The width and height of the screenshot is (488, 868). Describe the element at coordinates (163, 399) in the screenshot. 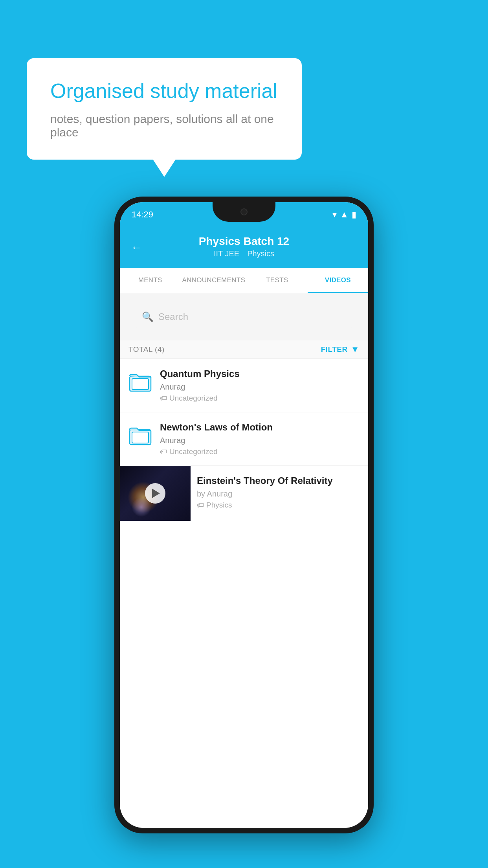

I see `tag-icon-1: 🏷` at that location.